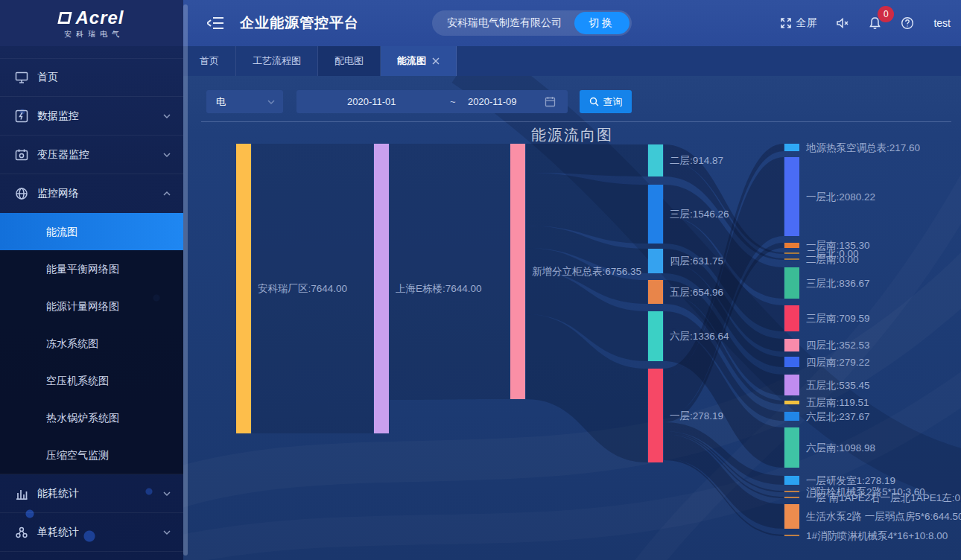 The image size is (961, 560). Describe the element at coordinates (656, 261) in the screenshot. I see `sankey-node-f4` at that location.